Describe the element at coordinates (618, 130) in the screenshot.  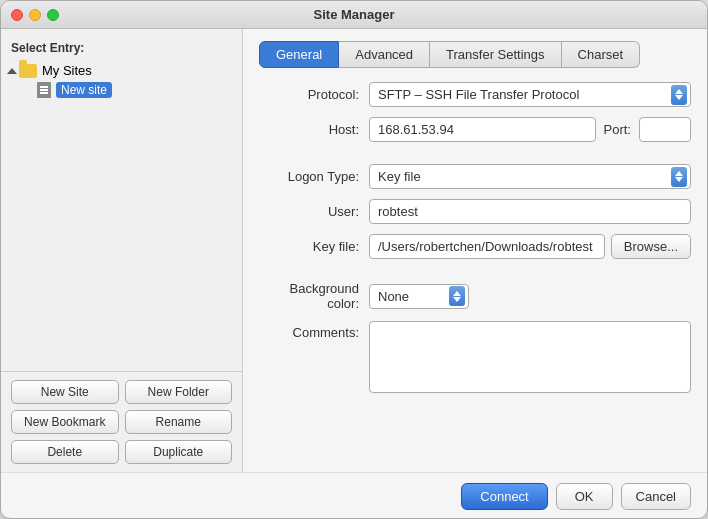
I see `port-label: Port:` at that location.